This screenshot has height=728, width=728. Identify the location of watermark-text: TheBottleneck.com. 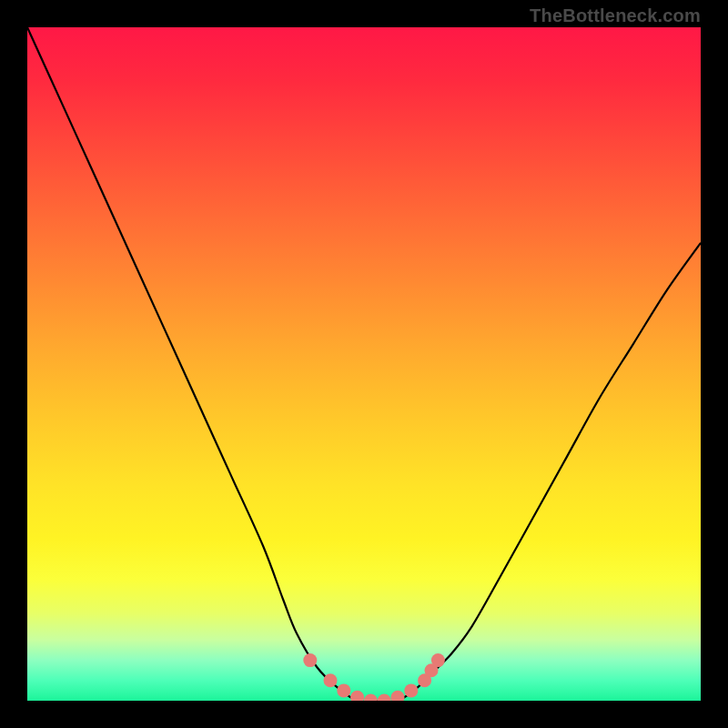
(615, 16).